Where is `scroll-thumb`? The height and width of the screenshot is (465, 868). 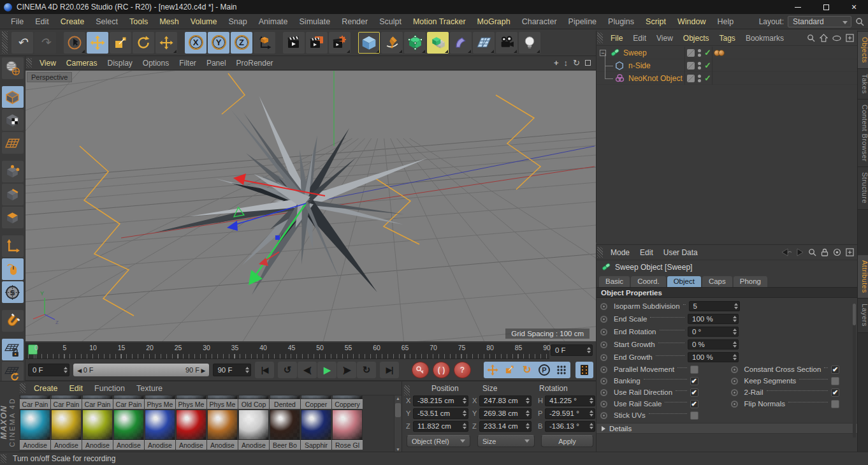 scroll-thumb is located at coordinates (854, 314).